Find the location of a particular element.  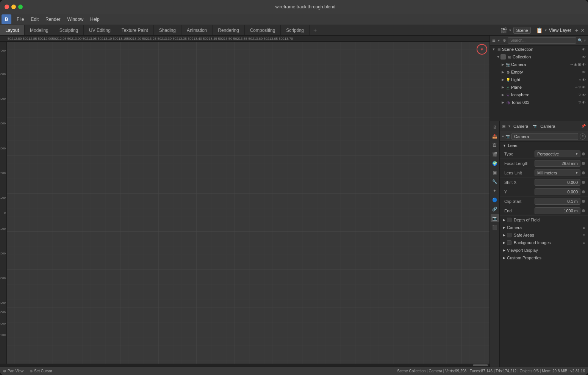

icon-empty: ⊕ is located at coordinates (508, 72).